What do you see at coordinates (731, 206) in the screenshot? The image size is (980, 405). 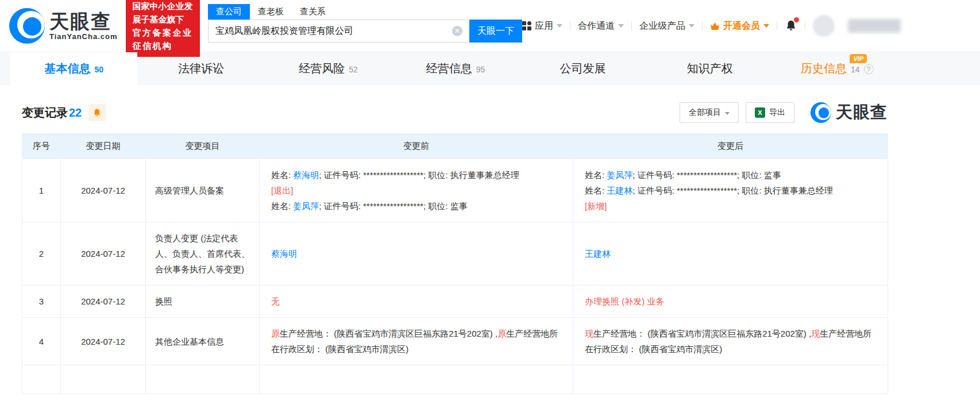 I see `change-line: [新增]` at bounding box center [731, 206].